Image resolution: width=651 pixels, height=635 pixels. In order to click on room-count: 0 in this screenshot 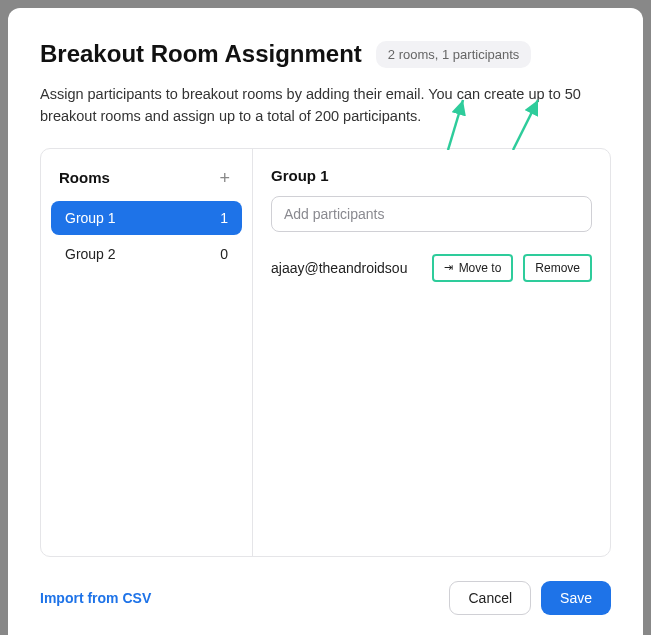, I will do `click(224, 254)`.